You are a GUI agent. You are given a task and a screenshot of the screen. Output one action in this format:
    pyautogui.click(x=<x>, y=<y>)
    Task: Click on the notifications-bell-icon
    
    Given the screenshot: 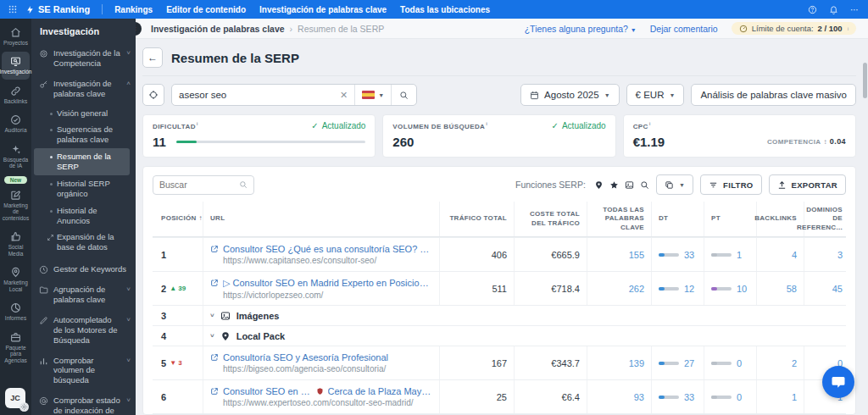 What is the action you would take?
    pyautogui.click(x=834, y=10)
    